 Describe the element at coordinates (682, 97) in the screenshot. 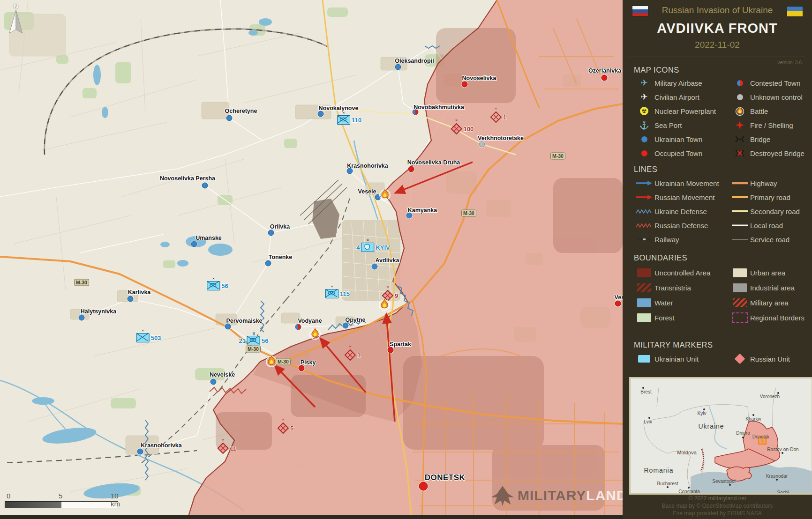

I see `legend-item-civilian-airport: ✈Civilian Airport` at that location.